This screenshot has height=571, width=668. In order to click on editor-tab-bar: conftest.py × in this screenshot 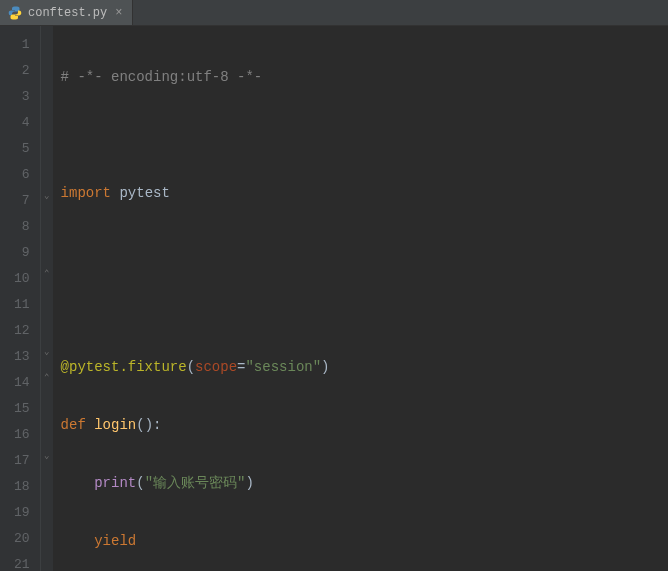, I will do `click(334, 13)`.